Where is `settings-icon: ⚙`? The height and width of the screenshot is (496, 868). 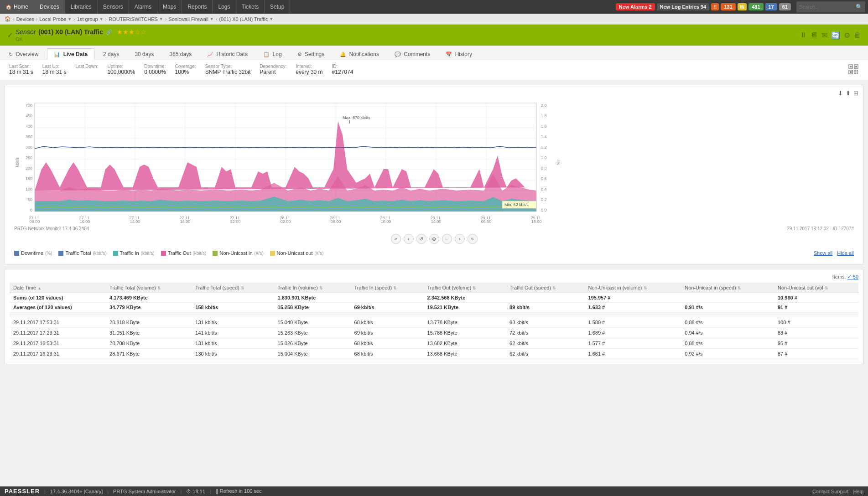
settings-icon: ⚙ is located at coordinates (847, 36).